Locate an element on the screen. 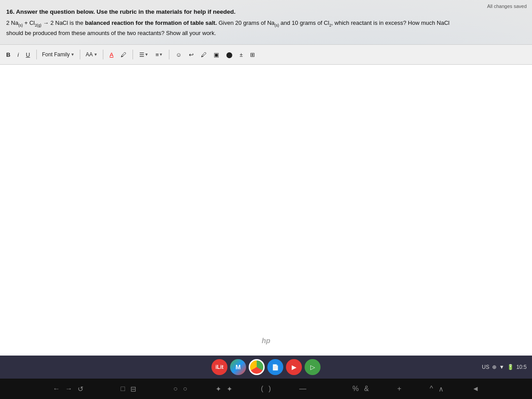  question-line1: 2 Na(s) + Cl2(g) → 2 NaCl is the balance… is located at coordinates (266, 23).